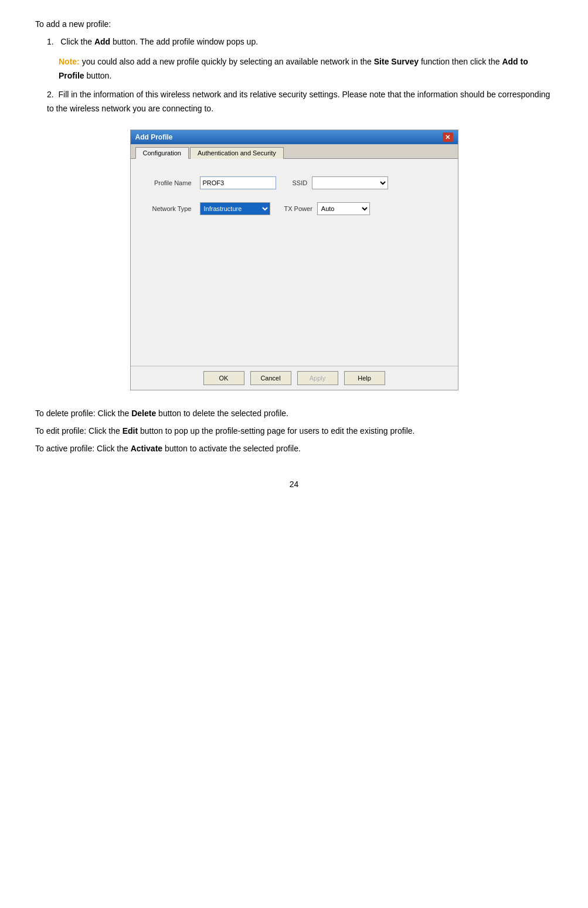 The height and width of the screenshot is (908, 588). What do you see at coordinates (350, 183) in the screenshot?
I see `ssid-select` at bounding box center [350, 183].